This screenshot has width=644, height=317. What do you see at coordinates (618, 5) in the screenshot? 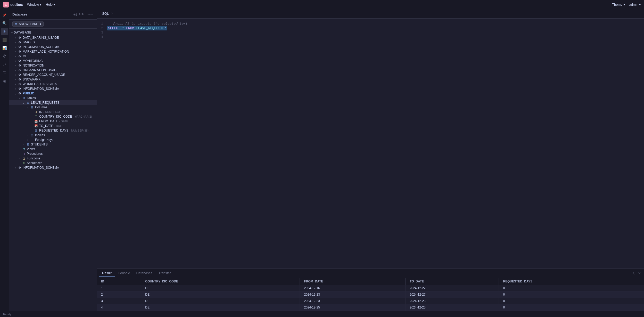
I see `theme-menu: Theme ▾` at bounding box center [618, 5].